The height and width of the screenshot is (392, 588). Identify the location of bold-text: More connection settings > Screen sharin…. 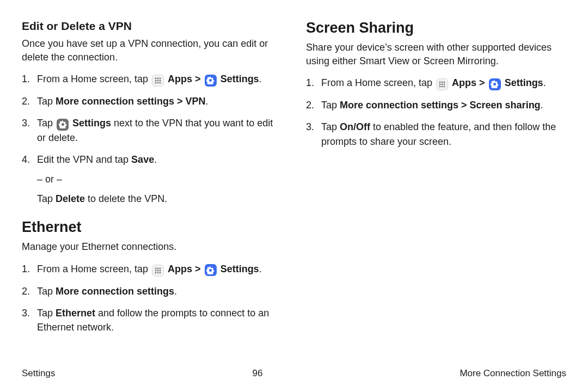
(440, 105).